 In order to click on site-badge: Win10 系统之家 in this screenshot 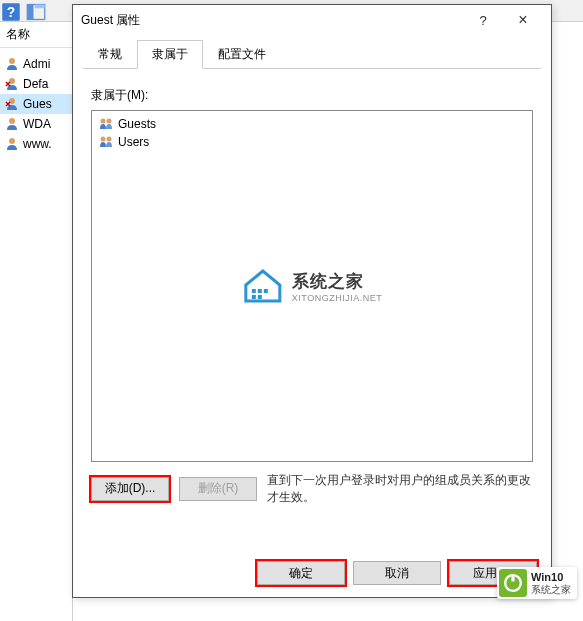, I will do `click(537, 583)`.